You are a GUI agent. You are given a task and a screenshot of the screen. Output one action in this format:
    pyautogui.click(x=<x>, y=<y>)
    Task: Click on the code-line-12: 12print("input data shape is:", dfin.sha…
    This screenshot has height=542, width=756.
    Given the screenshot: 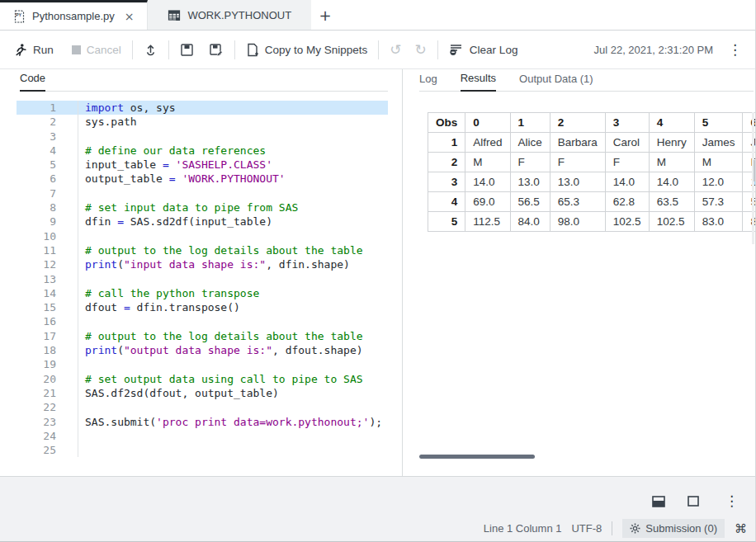 What is the action you would take?
    pyautogui.click(x=202, y=264)
    